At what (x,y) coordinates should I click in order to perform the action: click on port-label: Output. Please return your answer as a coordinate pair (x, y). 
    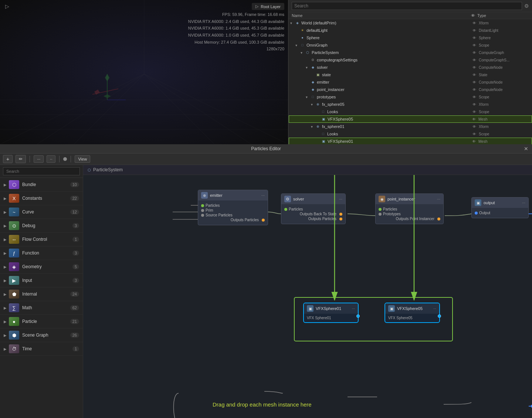
    Looking at the image, I should click on (485, 213).